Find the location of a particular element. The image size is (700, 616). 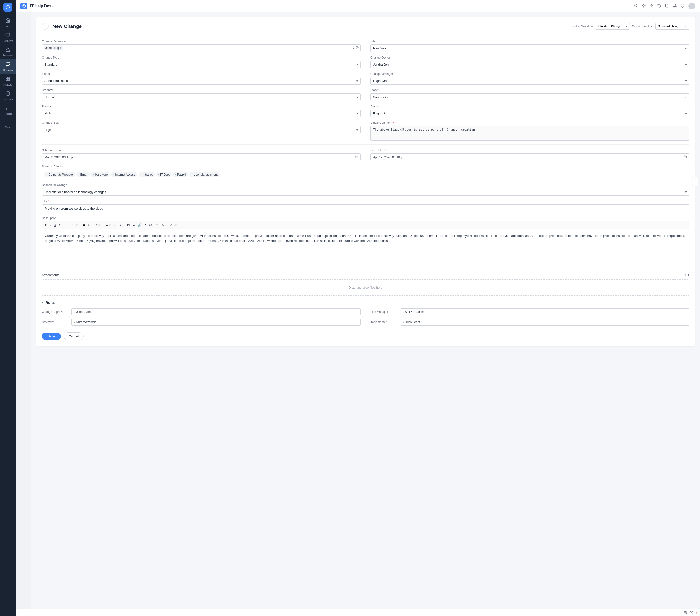

scheduled-start-input is located at coordinates (201, 157).